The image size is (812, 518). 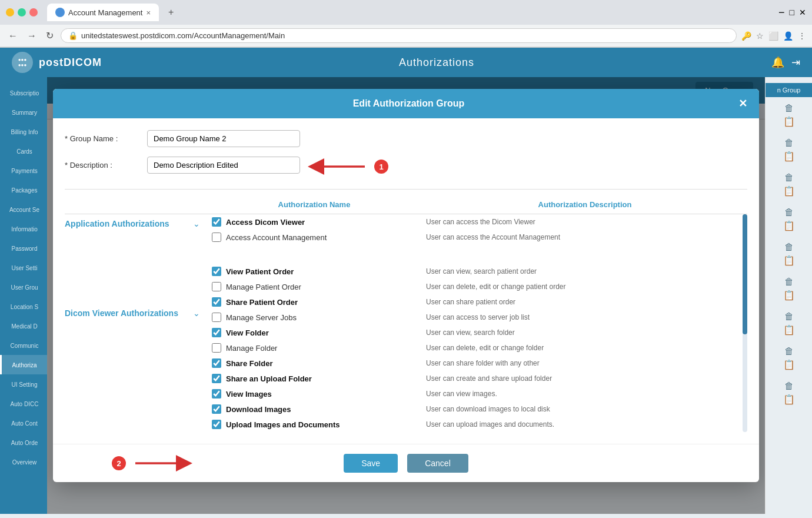 I want to click on maximize-button, so click(x=22, y=12).